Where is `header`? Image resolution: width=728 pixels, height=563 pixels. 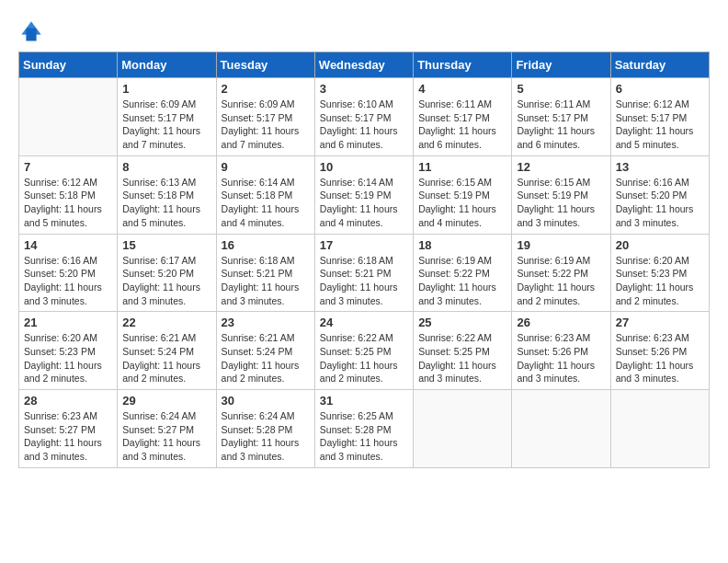 header is located at coordinates (364, 31).